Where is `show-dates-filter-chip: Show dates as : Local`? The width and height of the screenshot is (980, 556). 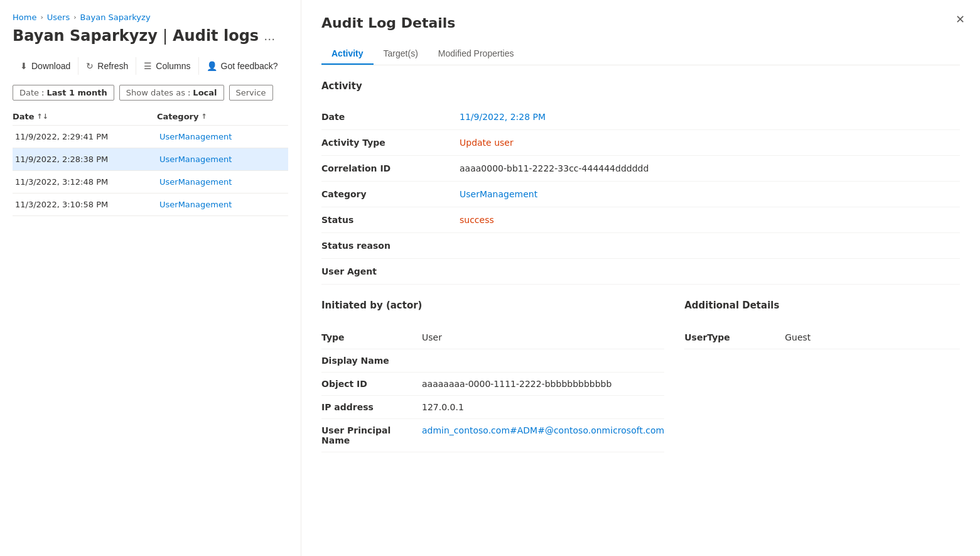 show-dates-filter-chip: Show dates as : Local is located at coordinates (172, 93).